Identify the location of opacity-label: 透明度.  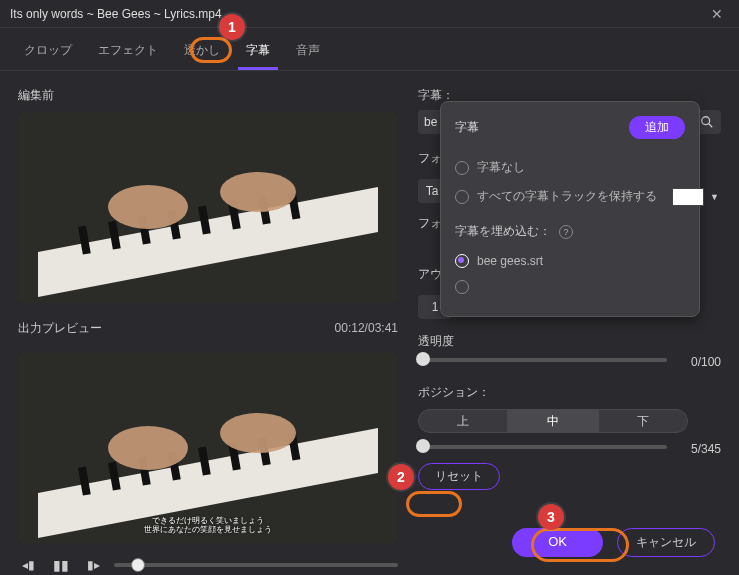
(570, 342).